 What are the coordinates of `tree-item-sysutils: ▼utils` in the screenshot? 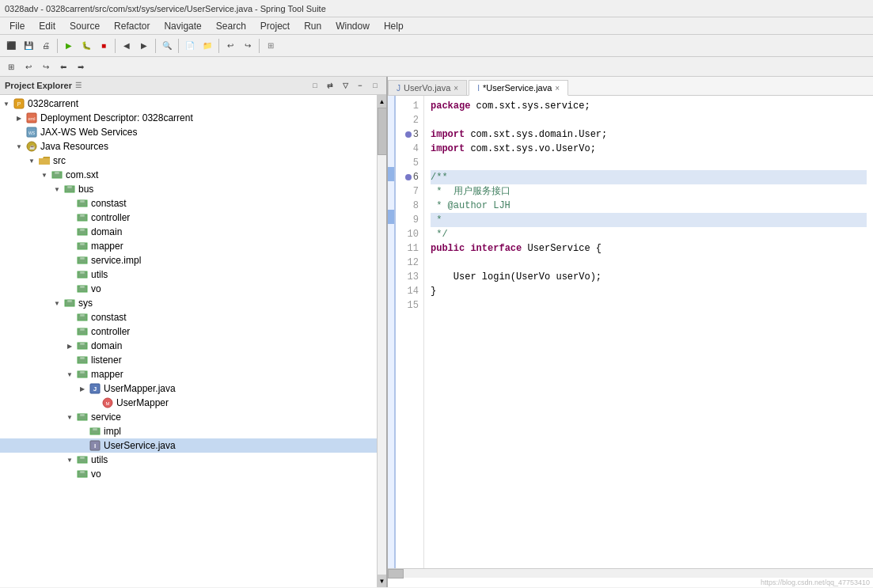 It's located at (188, 460).